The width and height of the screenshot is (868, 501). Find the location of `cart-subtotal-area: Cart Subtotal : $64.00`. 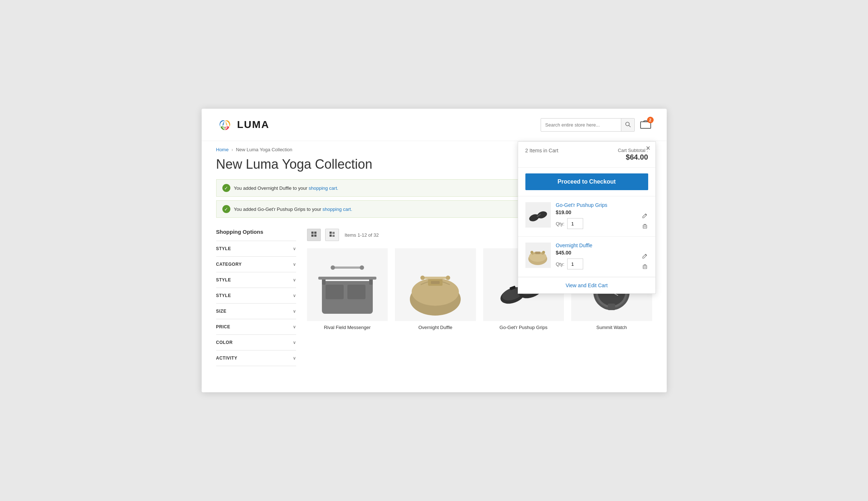

cart-subtotal-area: Cart Subtotal : $64.00 is located at coordinates (633, 155).